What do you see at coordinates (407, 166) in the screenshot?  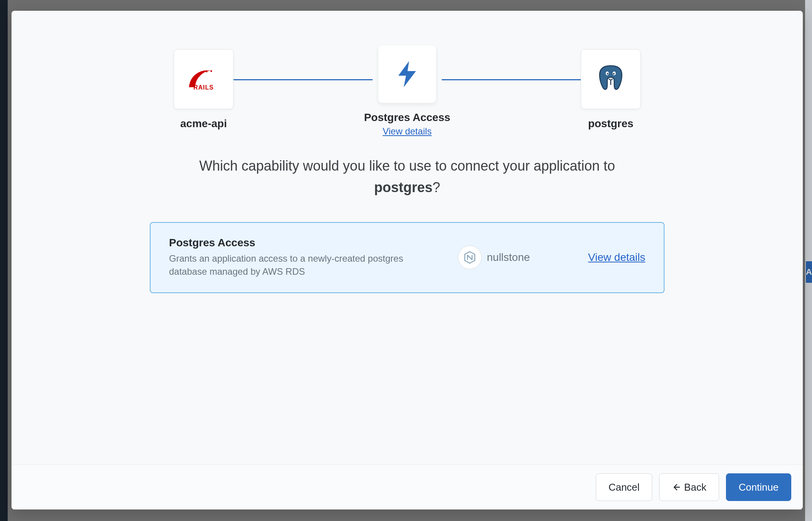 I see `question-prefix: Which capability would you like to use t…` at bounding box center [407, 166].